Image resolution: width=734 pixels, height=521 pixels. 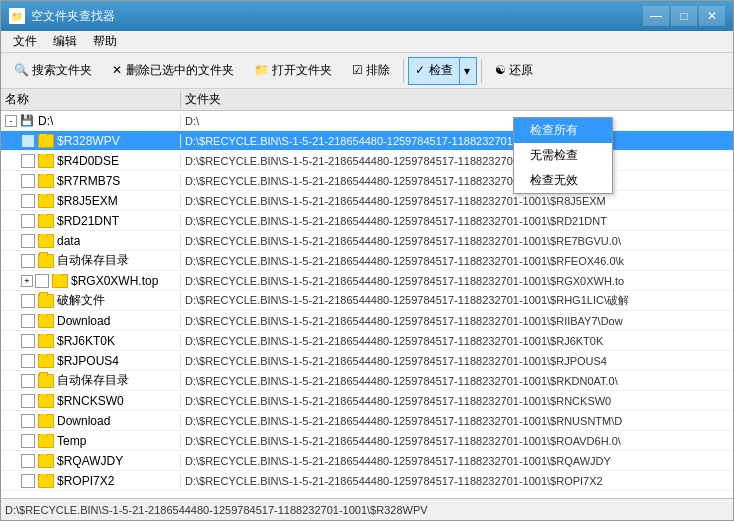 I want to click on maximize-button: □, so click(x=684, y=16).